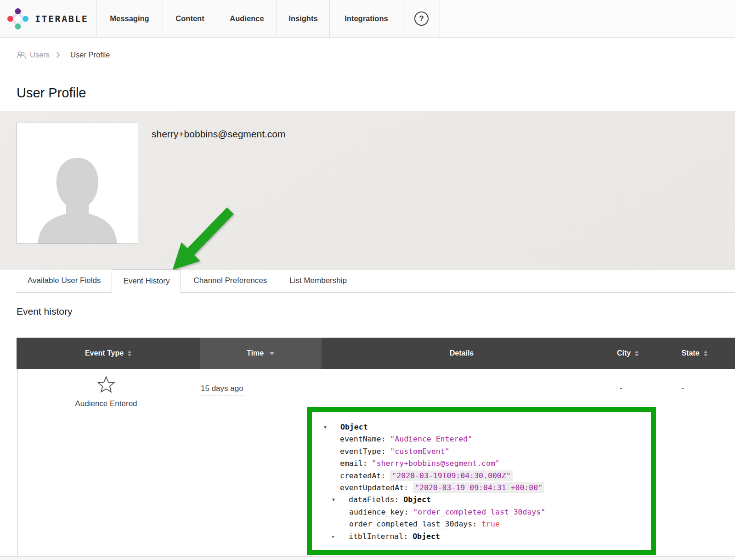 This screenshot has width=735, height=560. What do you see at coordinates (376, 353) in the screenshot?
I see `event-table-header: Event Type Time Details City State` at bounding box center [376, 353].